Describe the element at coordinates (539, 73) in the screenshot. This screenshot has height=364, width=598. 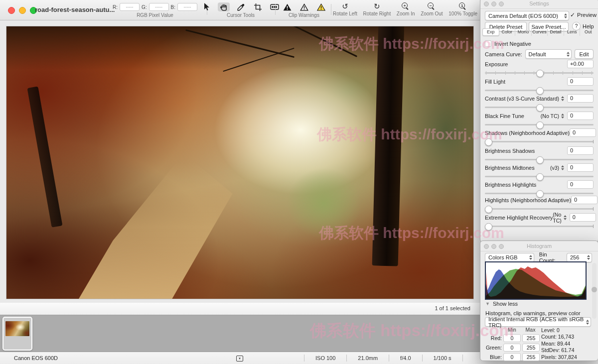
I see `exposure-slider` at that location.